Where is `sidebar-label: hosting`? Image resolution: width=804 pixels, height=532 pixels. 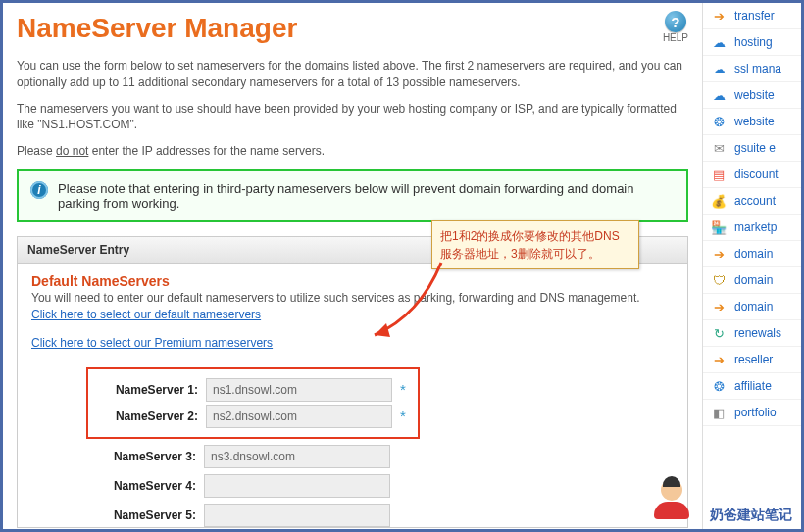
sidebar-label: hosting is located at coordinates (753, 42).